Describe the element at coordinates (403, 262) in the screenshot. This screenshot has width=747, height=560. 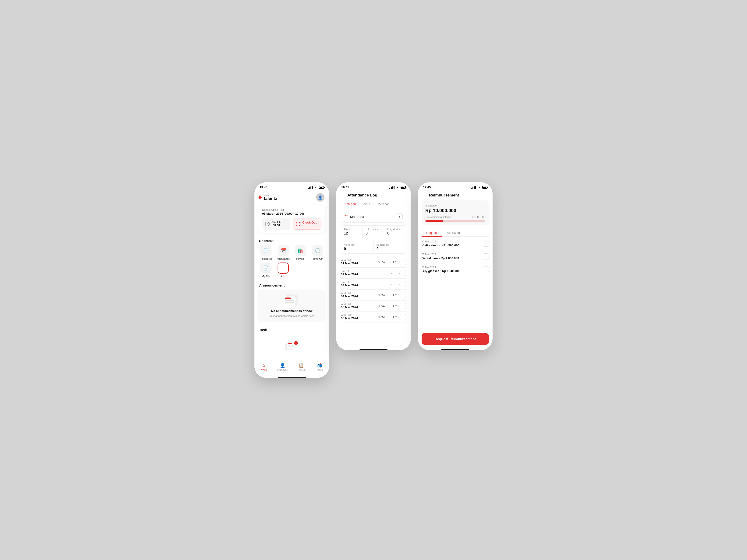
I see `att-arrow-1: ›` at that location.